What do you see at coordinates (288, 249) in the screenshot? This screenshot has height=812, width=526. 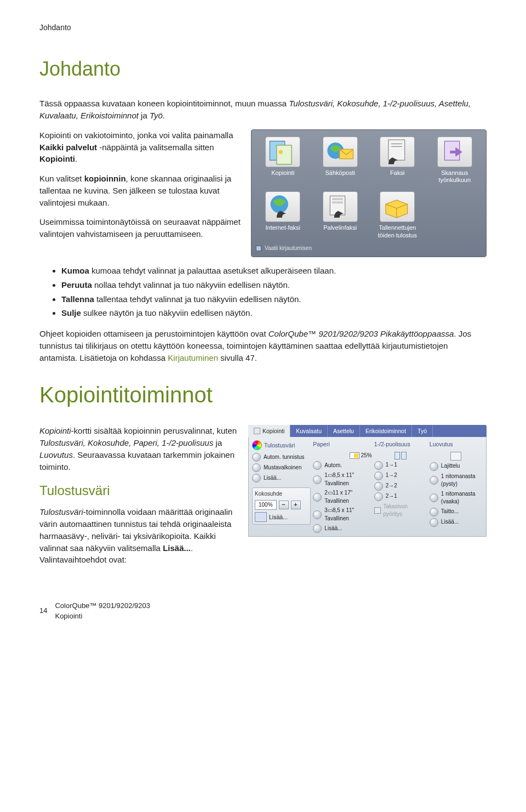 I see `login-required-label: Vaatii kirjautumisen` at bounding box center [288, 249].